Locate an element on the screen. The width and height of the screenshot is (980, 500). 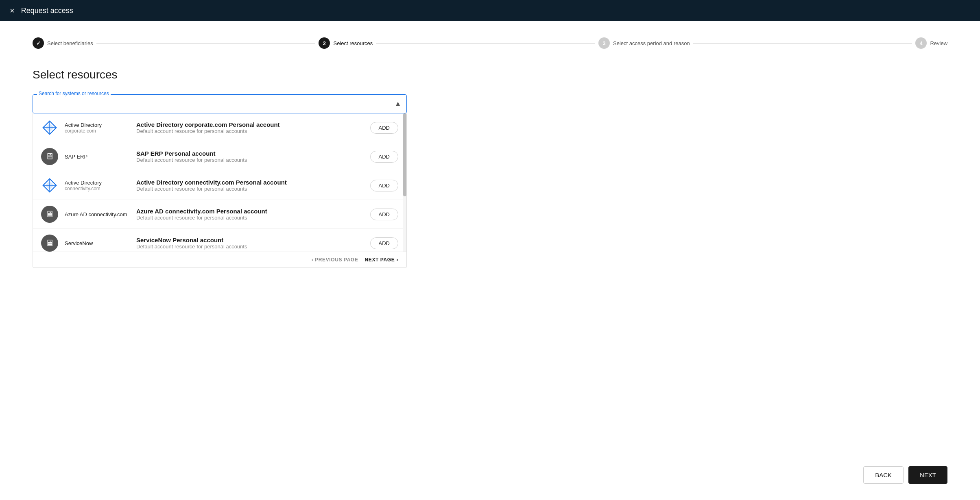
step-4-label: Review is located at coordinates (939, 43).